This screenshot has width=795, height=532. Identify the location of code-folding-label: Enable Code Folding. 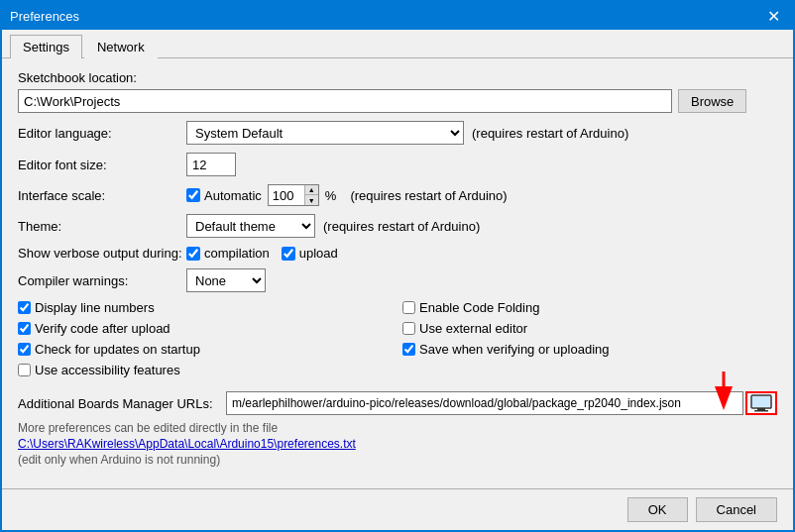
(480, 307).